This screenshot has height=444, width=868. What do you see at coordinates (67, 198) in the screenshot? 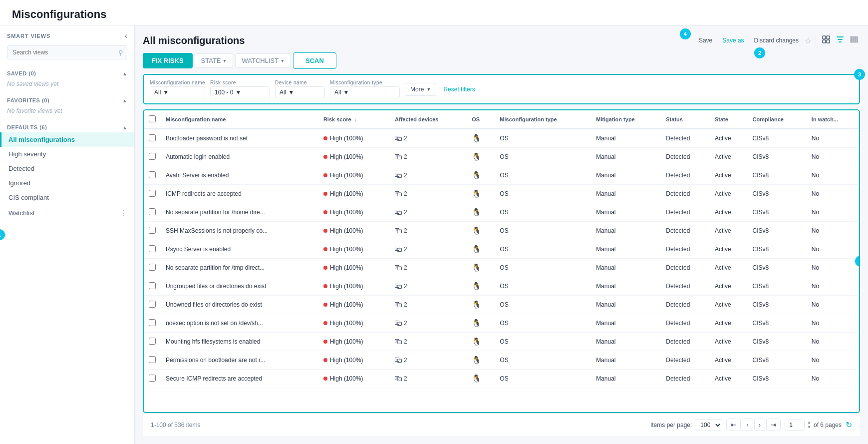
I see `sidebar-item-cis-compliant: CIS compliant` at bounding box center [67, 198].